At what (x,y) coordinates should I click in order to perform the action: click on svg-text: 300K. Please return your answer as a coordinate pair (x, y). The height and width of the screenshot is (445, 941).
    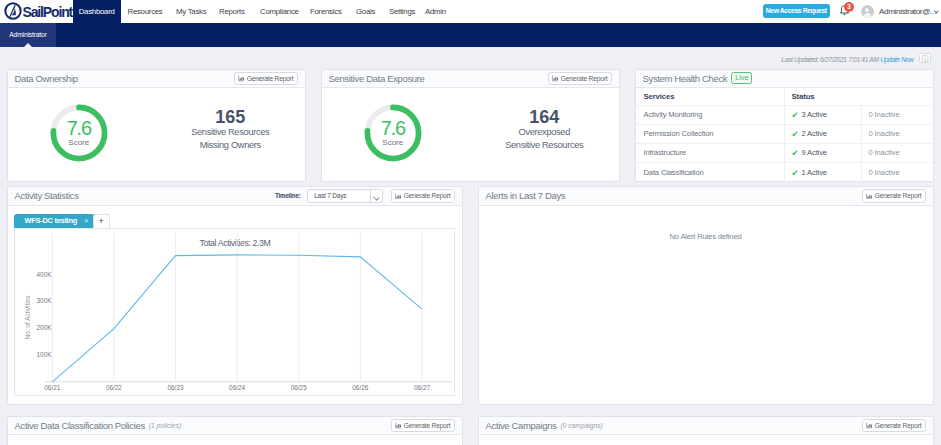
    Looking at the image, I should click on (44, 300).